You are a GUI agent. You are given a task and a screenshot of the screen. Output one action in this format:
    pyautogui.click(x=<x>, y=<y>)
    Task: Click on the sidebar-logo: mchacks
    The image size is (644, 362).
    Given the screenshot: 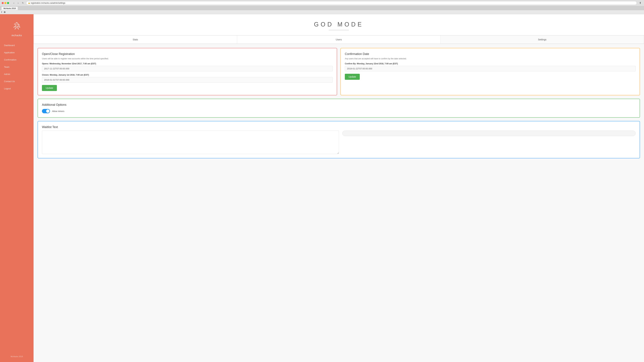 What is the action you would take?
    pyautogui.click(x=17, y=29)
    